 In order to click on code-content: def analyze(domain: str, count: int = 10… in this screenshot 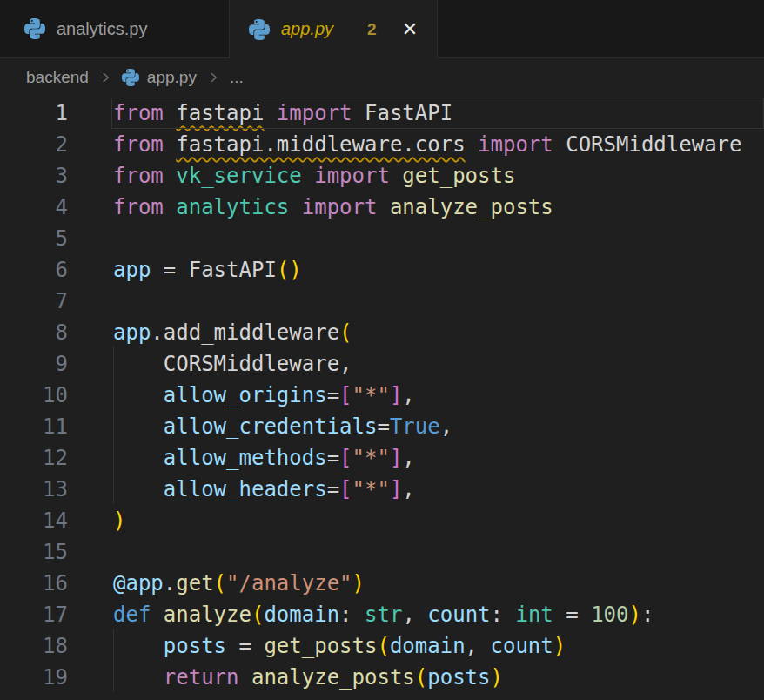, I will do `click(438, 615)`.